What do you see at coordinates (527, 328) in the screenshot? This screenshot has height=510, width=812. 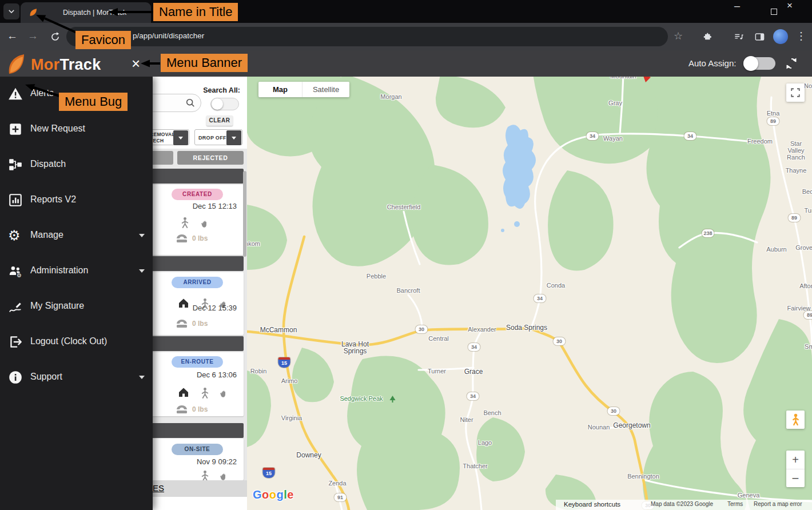 I see `map-label: Soda Springs` at bounding box center [527, 328].